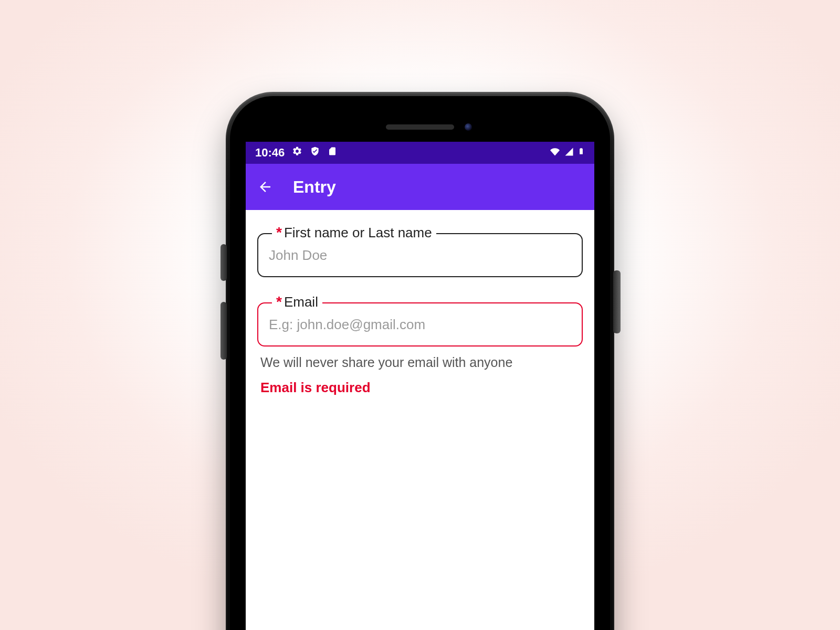 This screenshot has width=840, height=630. What do you see at coordinates (422, 387) in the screenshot?
I see `email-error-text: Email is required` at bounding box center [422, 387].